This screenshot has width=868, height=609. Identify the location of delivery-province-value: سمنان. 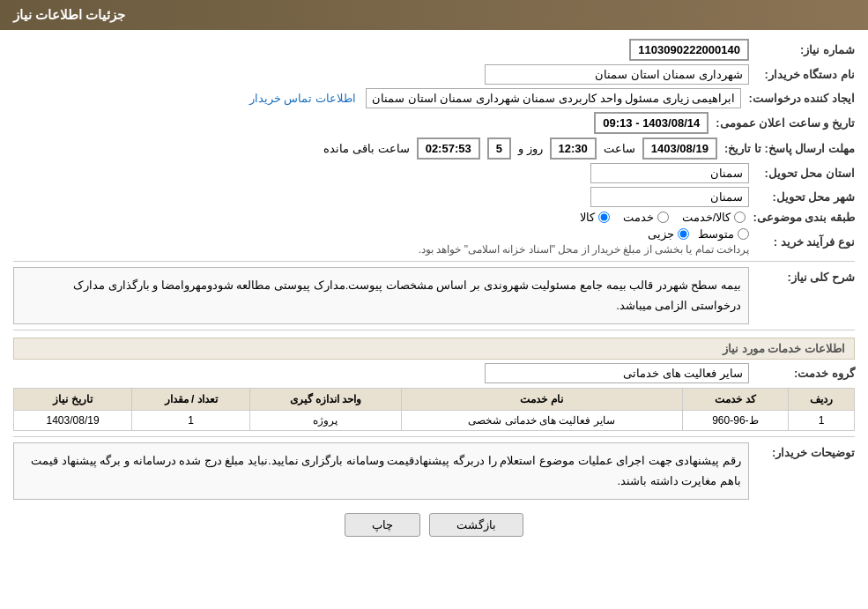
(381, 173).